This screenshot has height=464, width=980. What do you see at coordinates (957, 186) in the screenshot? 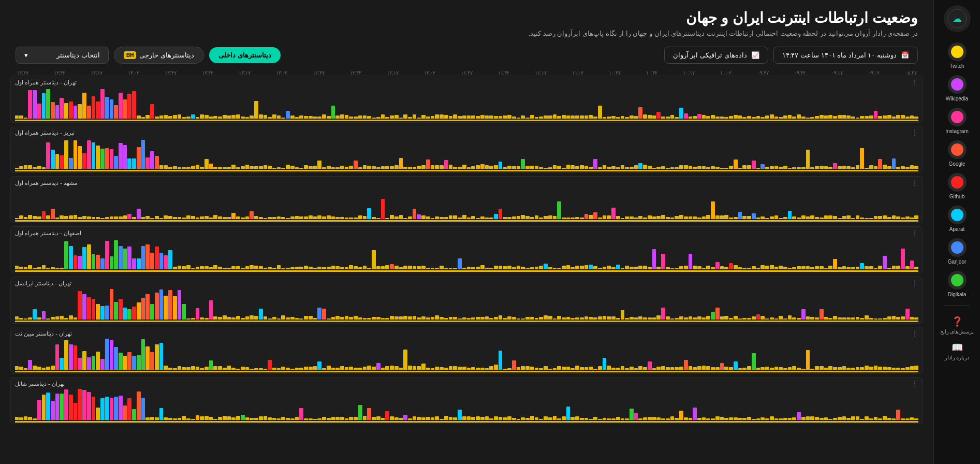
I see `sidebar-item-github: Github` at bounding box center [957, 186].